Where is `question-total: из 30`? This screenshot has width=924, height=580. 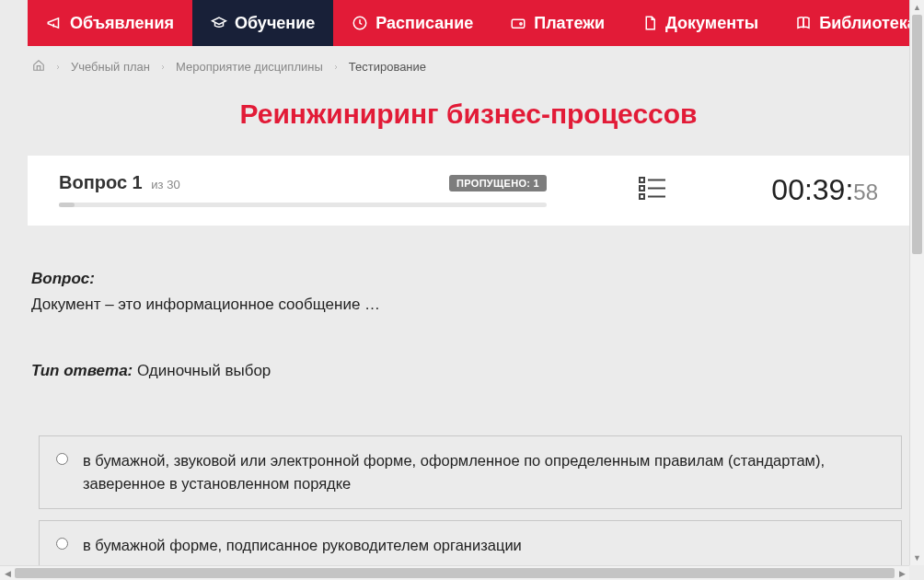 question-total: из 30 is located at coordinates (166, 184).